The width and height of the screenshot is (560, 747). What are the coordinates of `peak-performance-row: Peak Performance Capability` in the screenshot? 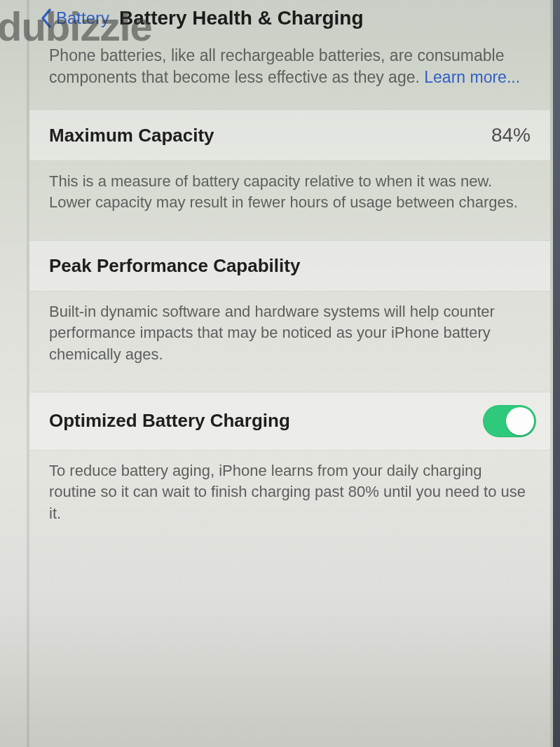 It's located at (290, 266).